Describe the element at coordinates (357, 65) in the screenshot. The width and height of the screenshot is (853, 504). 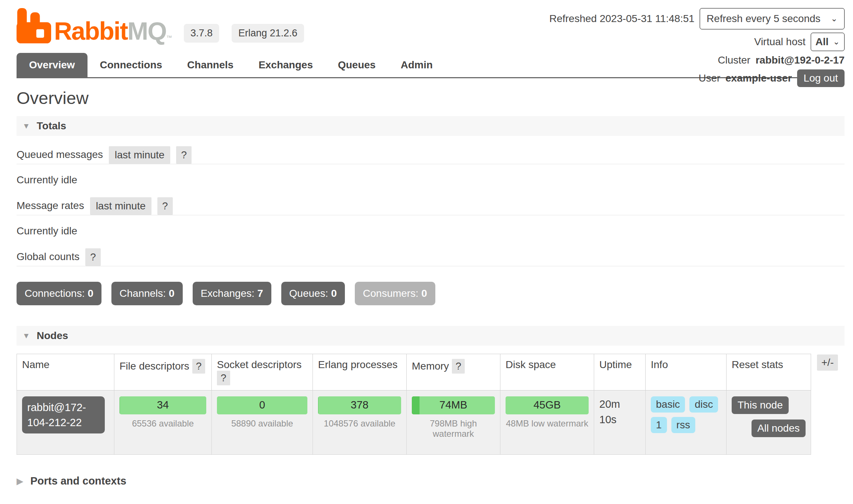
I see `tab-queues: Queues` at that location.